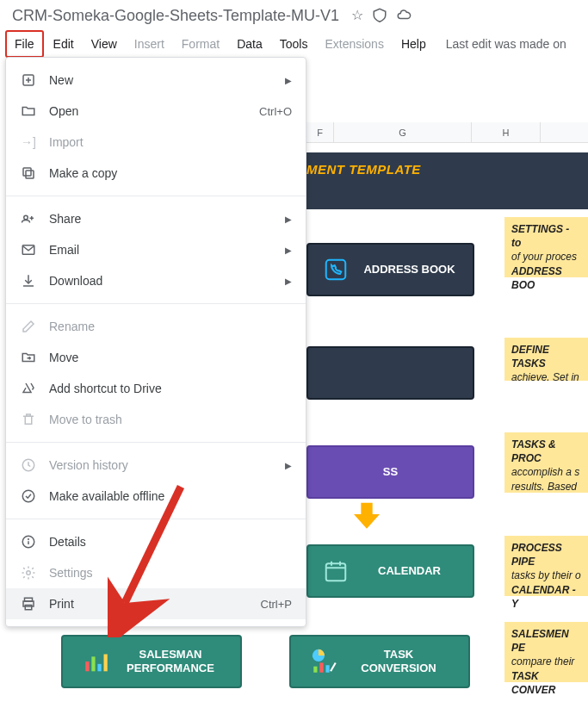 This screenshot has height=702, width=588. What do you see at coordinates (354, 44) in the screenshot?
I see `menu-extensions: Extensions` at bounding box center [354, 44].